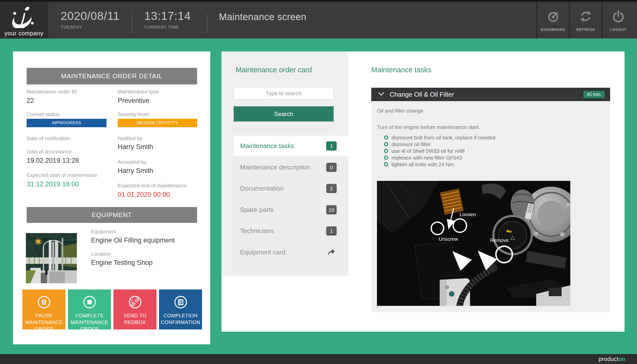 The image size is (637, 364). I want to click on page-title: Maintenance screen, so click(263, 17).